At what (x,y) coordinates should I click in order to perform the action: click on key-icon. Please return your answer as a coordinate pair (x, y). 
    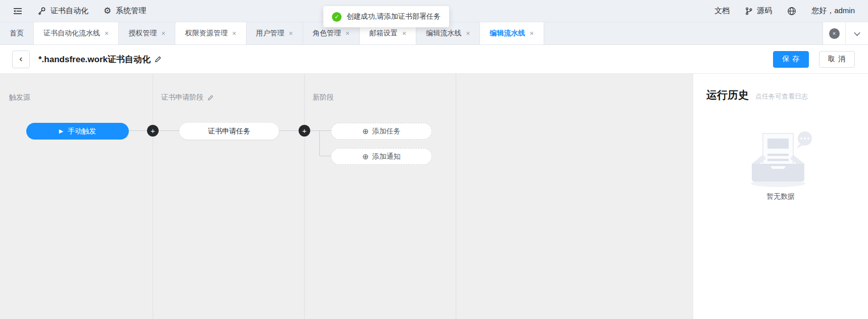
    Looking at the image, I should click on (41, 11).